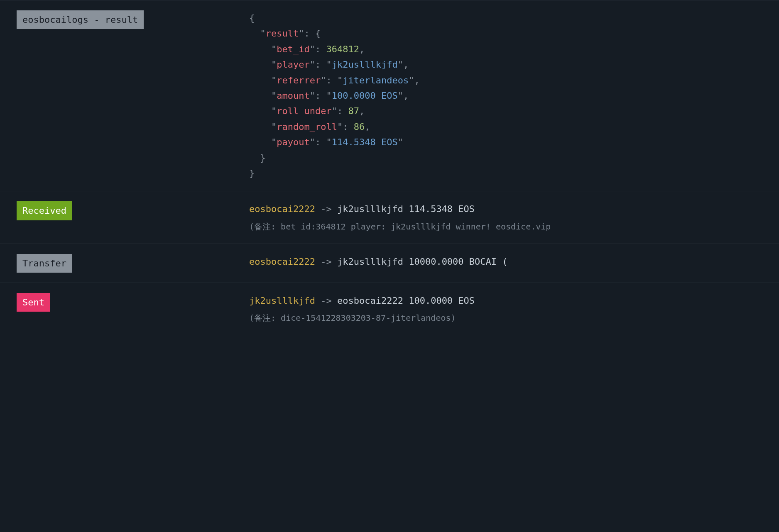 This screenshot has width=779, height=532. What do you see at coordinates (370, 300) in the screenshot?
I see `to-account: eosbocai2222` at bounding box center [370, 300].